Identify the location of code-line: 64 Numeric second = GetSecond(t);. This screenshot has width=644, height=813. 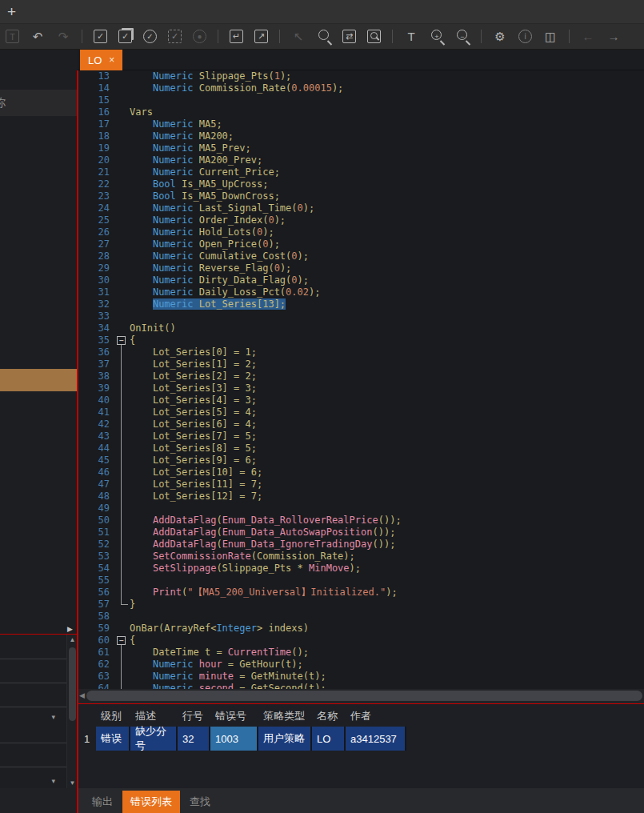
(361, 686).